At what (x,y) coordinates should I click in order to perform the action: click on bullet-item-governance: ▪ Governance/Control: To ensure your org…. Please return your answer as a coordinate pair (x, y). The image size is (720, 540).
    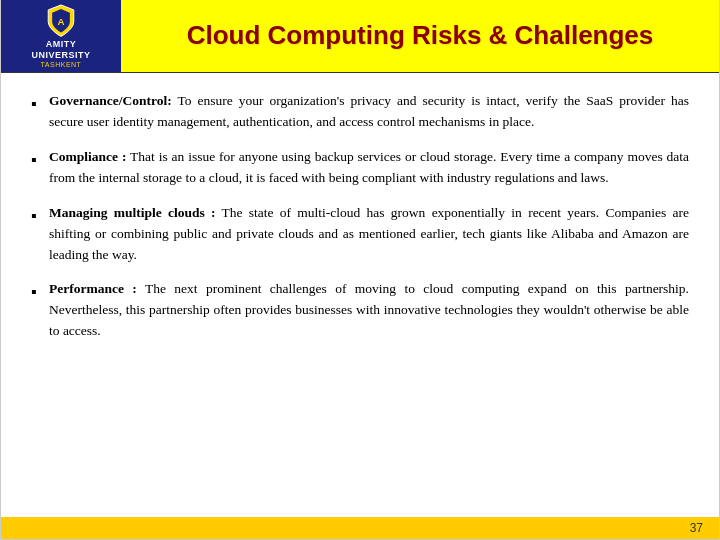
    Looking at the image, I should click on (360, 112).